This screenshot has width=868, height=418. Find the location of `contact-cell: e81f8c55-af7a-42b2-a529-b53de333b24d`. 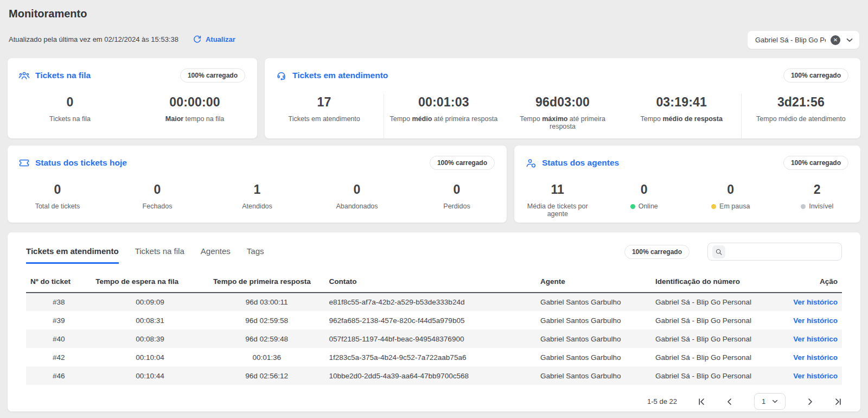

contact-cell: e81f8c55-af7a-42b2-a529-b53de333b24d is located at coordinates (430, 302).